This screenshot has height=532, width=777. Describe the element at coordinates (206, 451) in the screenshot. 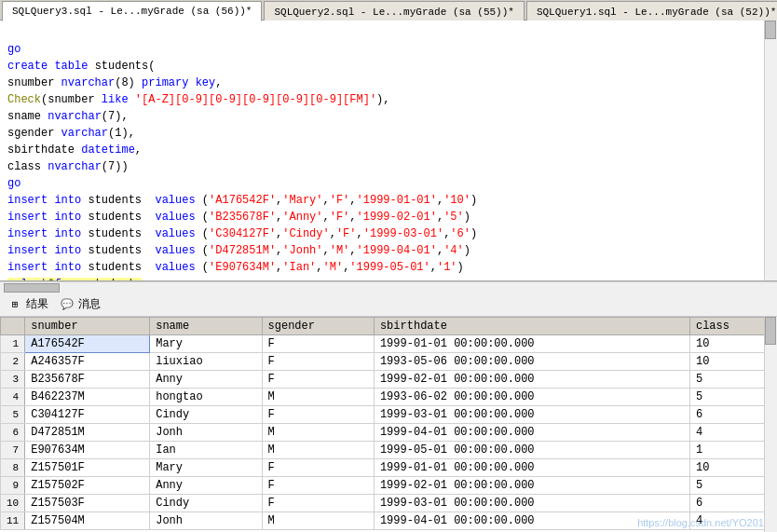

I see `cell-sname: Ian` at that location.